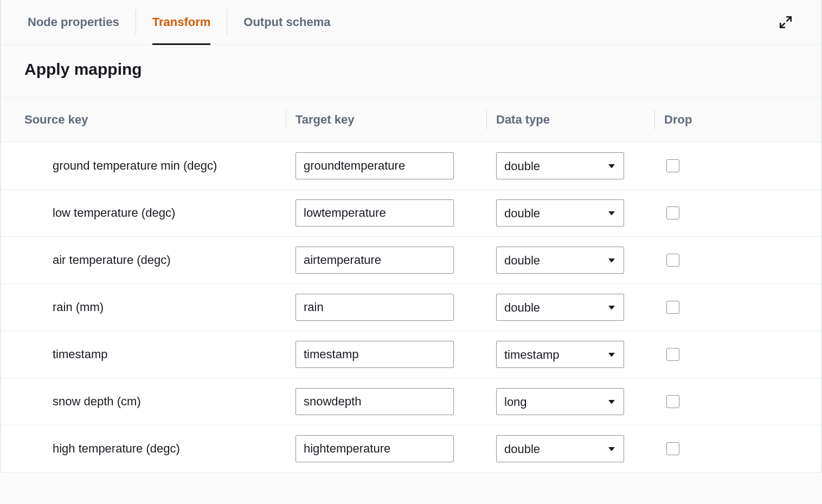 The image size is (822, 504). I want to click on table-row: snow depth (cm)doublelongtimestampstring…, so click(411, 402).